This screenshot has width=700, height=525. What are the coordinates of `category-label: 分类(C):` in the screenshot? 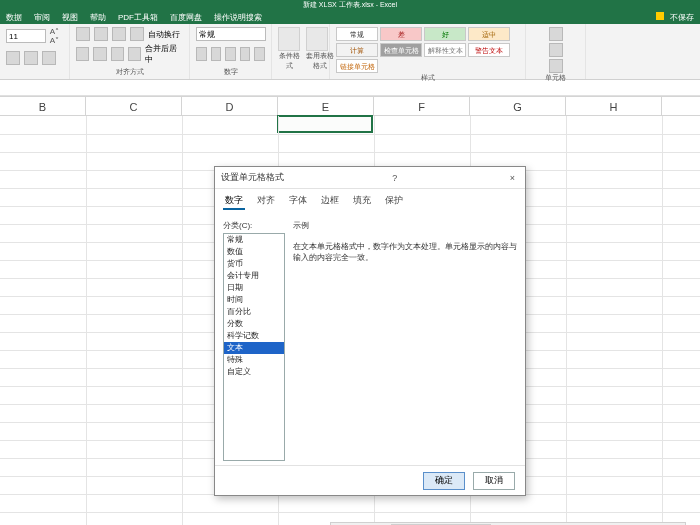 It's located at (254, 226).